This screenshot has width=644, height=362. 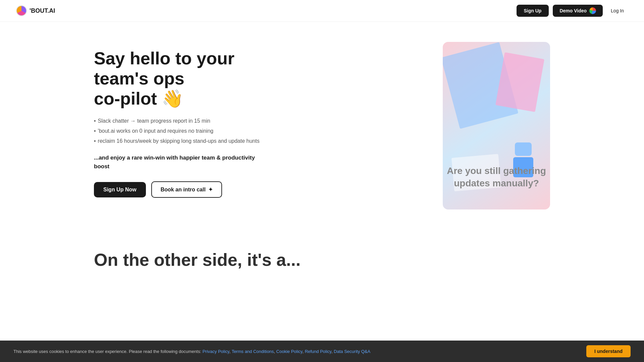 I want to click on logo-icon, so click(x=21, y=11).